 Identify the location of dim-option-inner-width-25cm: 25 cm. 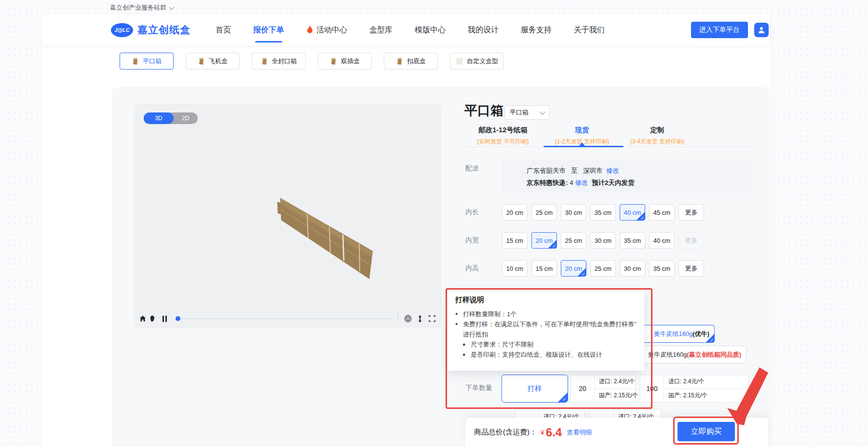
(574, 240).